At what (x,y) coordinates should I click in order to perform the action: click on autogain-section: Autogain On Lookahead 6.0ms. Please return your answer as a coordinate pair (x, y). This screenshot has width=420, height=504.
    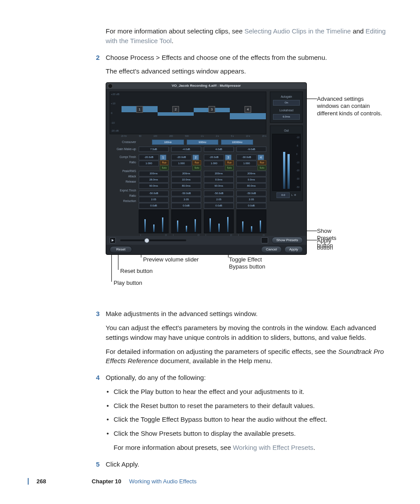
    Looking at the image, I should click on (286, 107).